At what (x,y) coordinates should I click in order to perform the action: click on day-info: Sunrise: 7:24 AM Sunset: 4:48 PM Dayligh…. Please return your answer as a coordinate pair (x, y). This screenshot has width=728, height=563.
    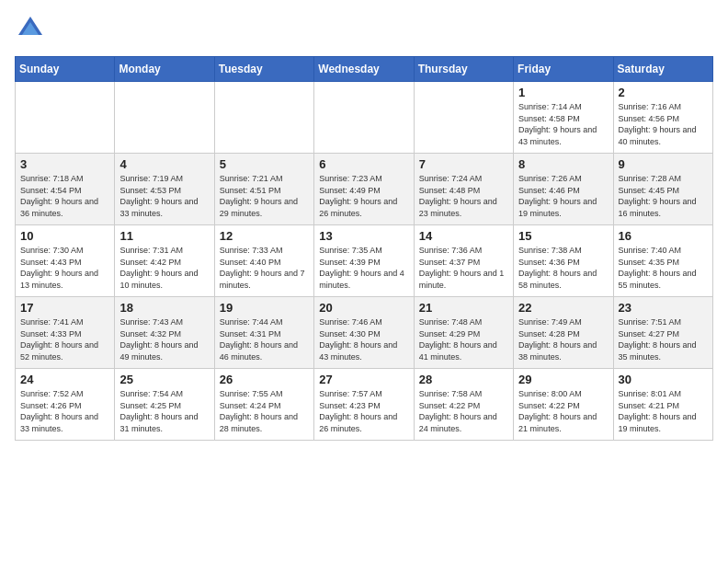
    Looking at the image, I should click on (463, 196).